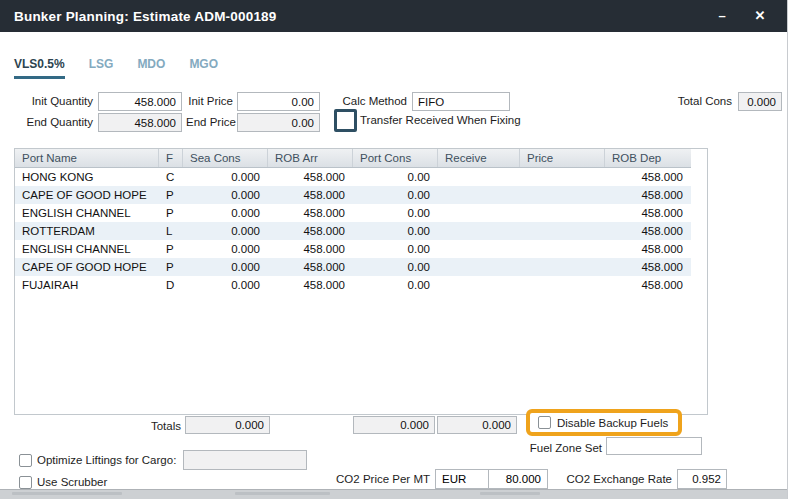  Describe the element at coordinates (278, 102) in the screenshot. I see `init-price-field` at that location.